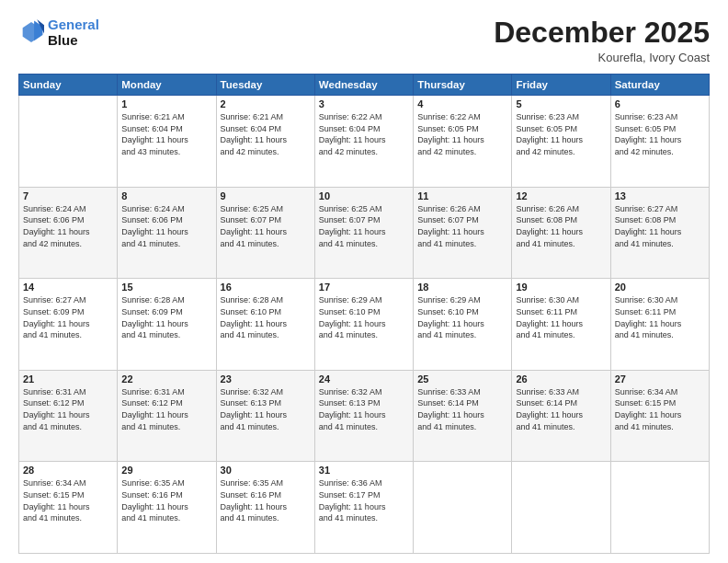 The height and width of the screenshot is (563, 728). Describe the element at coordinates (364, 104) in the screenshot. I see `day-number: 3` at that location.